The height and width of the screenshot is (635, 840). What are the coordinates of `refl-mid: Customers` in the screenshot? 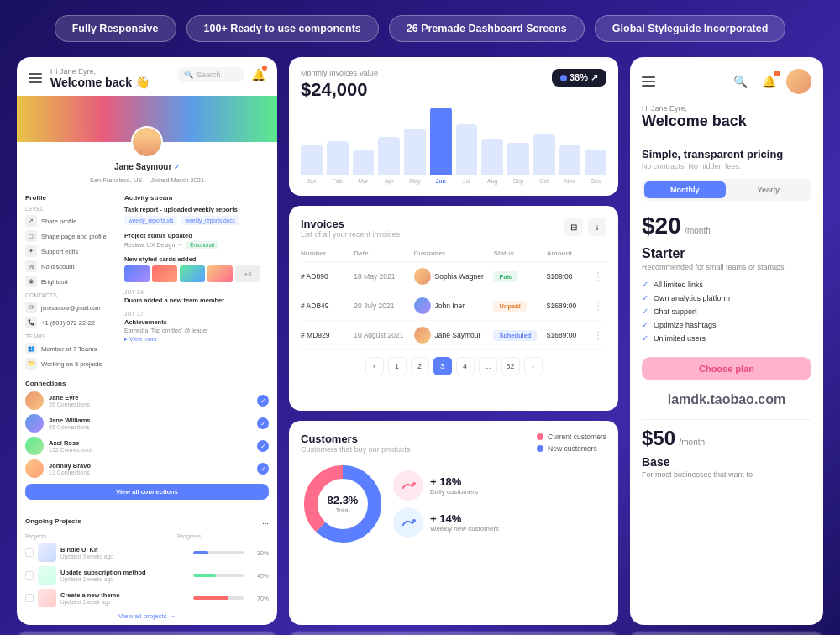 It's located at (454, 633).